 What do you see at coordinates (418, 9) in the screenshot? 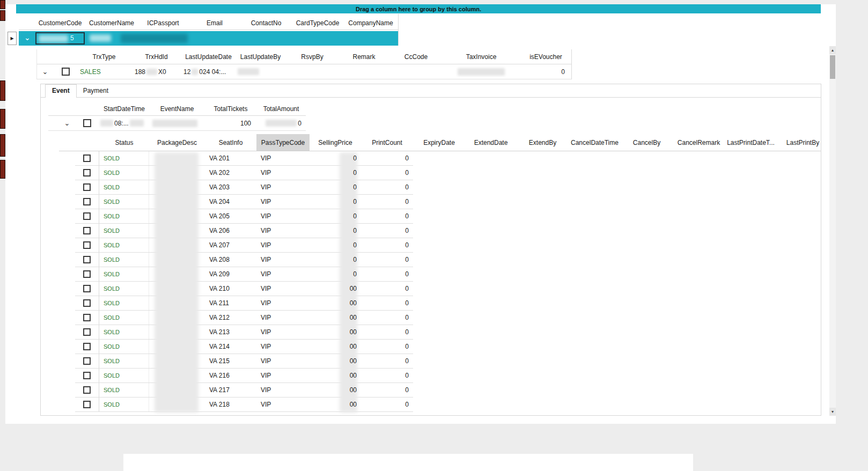
I see `group-by-panel: Drag a column here to group by this colu…` at bounding box center [418, 9].